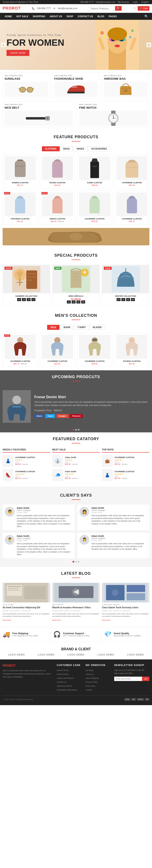  What do you see at coordinates (95, 171) in the screenshot?
I see `product-card: DAME CLINTON $38.00` at bounding box center [95, 171].